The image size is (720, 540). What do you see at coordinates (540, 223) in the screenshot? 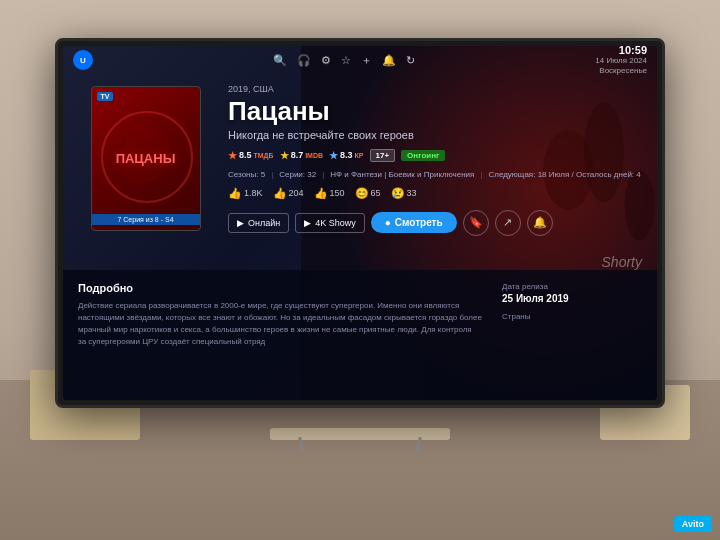
I see `notification-button: 🔔` at bounding box center [540, 223].